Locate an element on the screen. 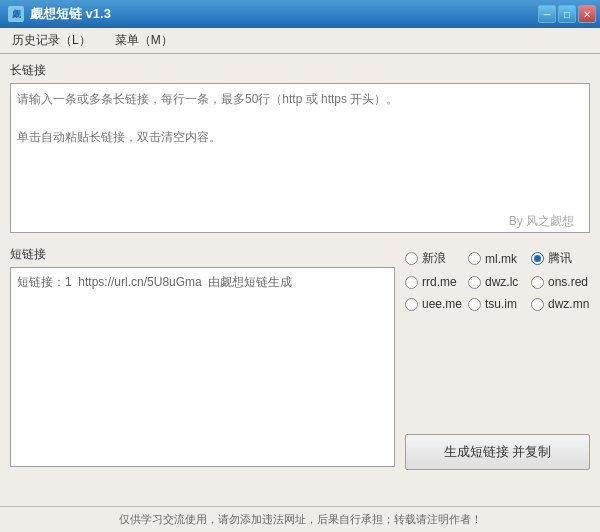  radio-dwzlc-label: dwz.lc is located at coordinates (502, 282).